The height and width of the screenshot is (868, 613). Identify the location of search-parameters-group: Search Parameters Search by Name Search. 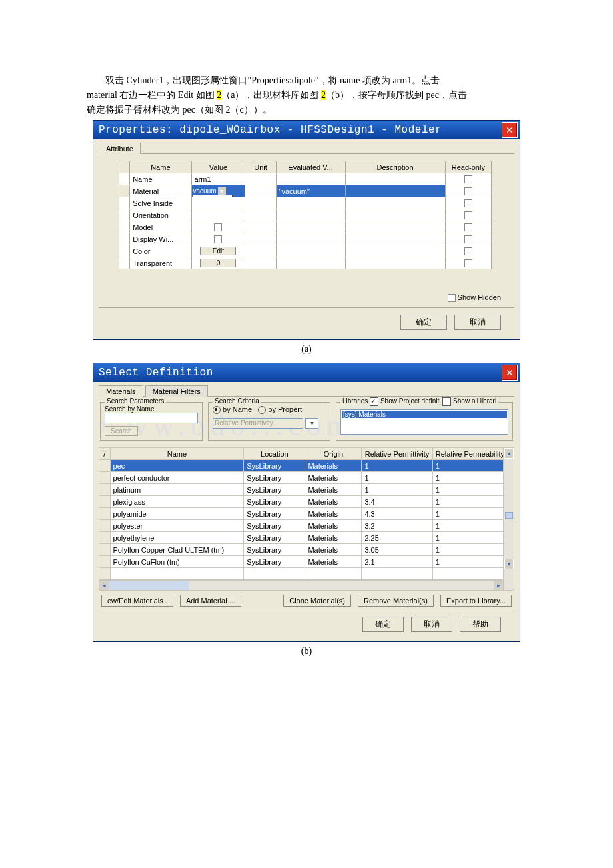
(151, 421).